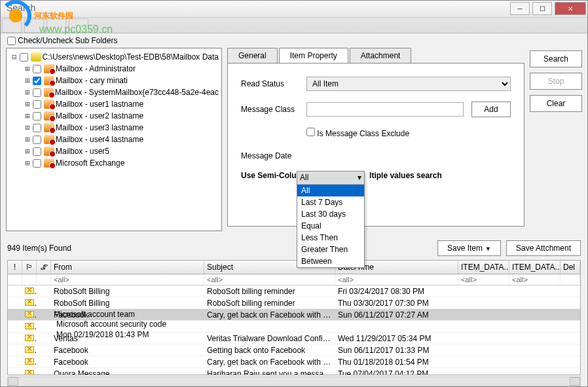 The image size is (588, 387). Describe the element at coordinates (114, 104) in the screenshot. I see `tree-mailbox-item: ⊞Mailbox - user1 lastname` at that location.